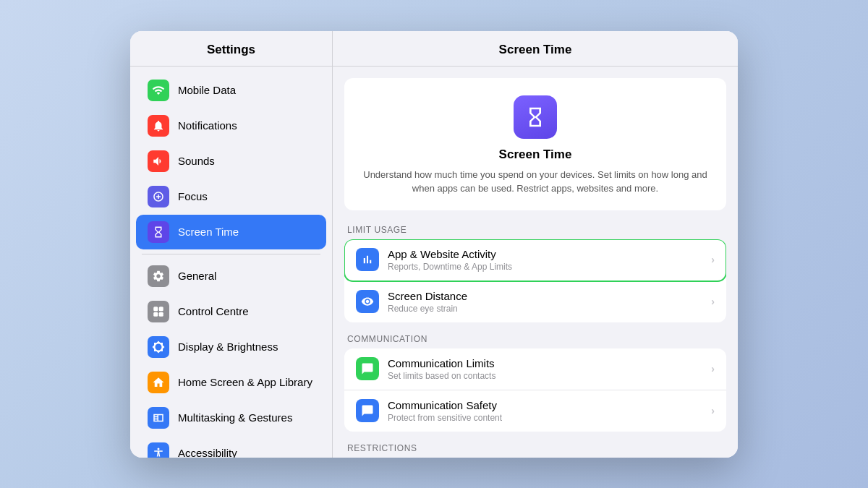  Describe the element at coordinates (228, 347) in the screenshot. I see `sidebar-label-display-brightness: Display & Brightness` at that location.